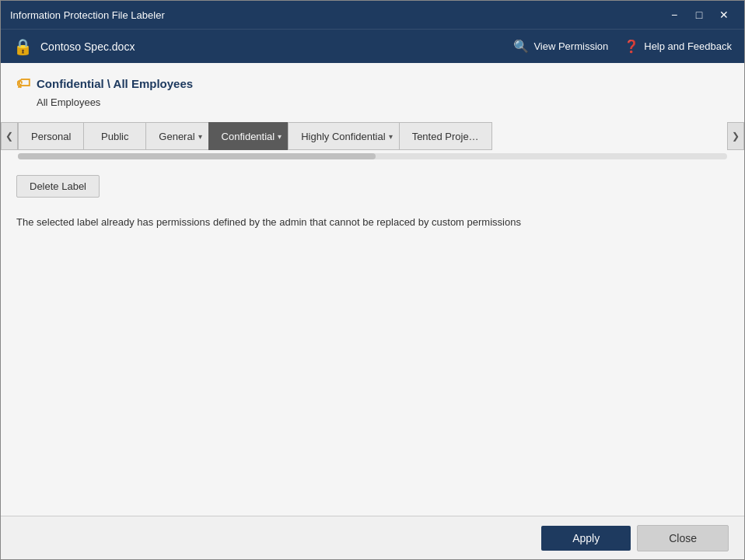  Describe the element at coordinates (372, 84) in the screenshot. I see `label-title-row: 🏷 Confidential \ All Employees` at that location.